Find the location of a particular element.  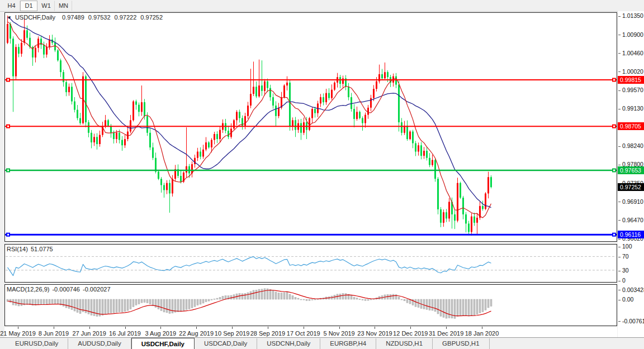

price-axis-label: 0.00 is located at coordinates (626, 299).